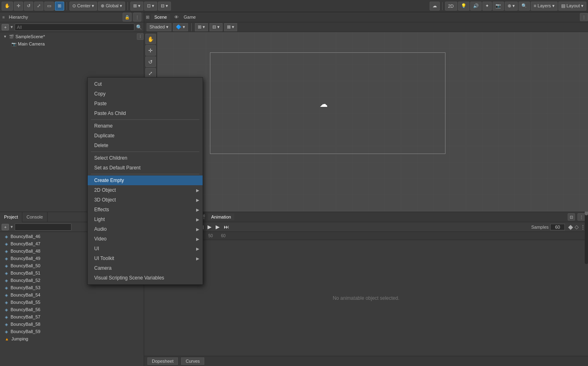  What do you see at coordinates (451, 6) in the screenshot?
I see `2d-btn: 2D` at bounding box center [451, 6].